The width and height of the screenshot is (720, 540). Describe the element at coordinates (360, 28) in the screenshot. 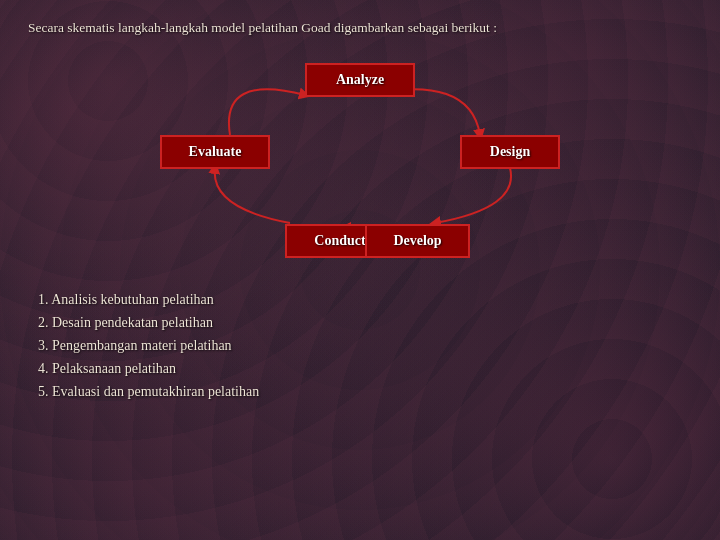

I see `intro-text: Secara skematis langkah-langkah model pe…` at that location.